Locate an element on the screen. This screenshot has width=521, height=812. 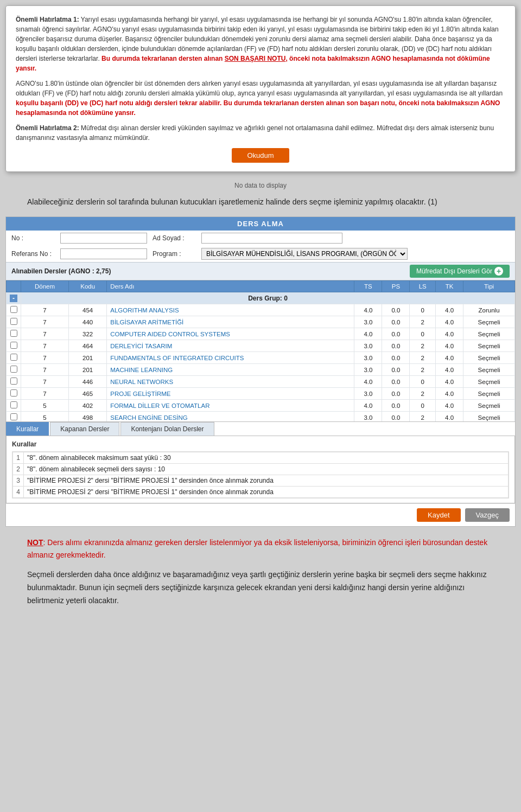
program-label: Program : is located at coordinates (174, 254).